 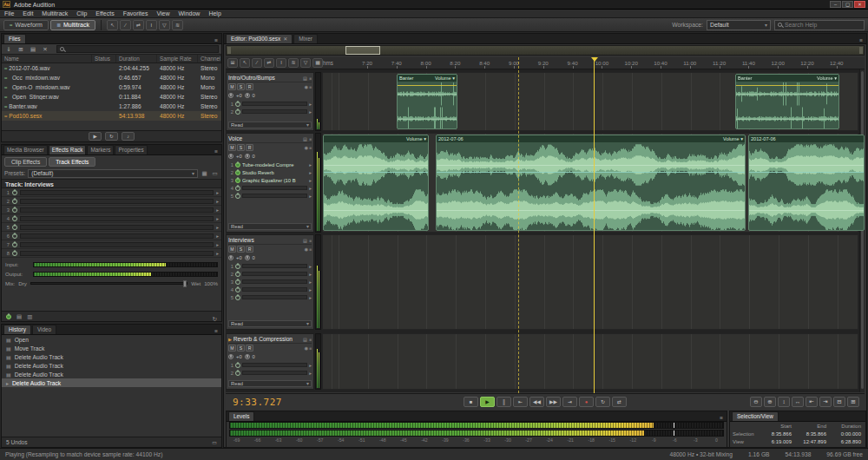 I want to click on stop-button: ■, so click(x=470, y=402).